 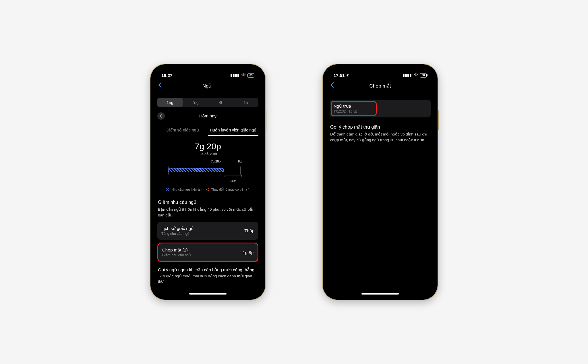 What do you see at coordinates (168, 189) in the screenshot?
I see `legend-hatch-icon` at bounding box center [168, 189].